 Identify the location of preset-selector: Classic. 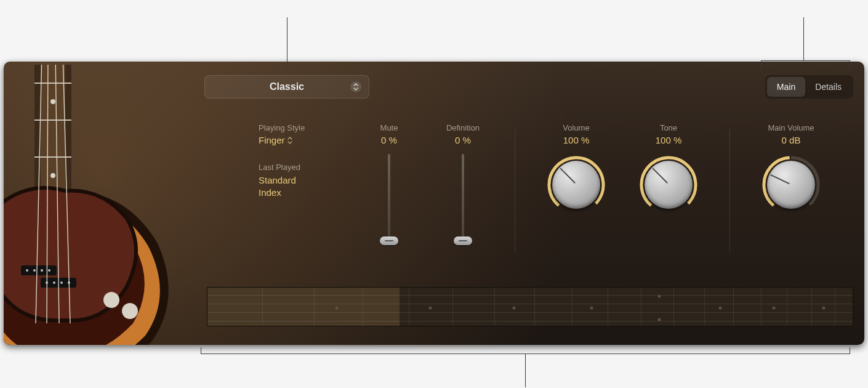
(287, 87).